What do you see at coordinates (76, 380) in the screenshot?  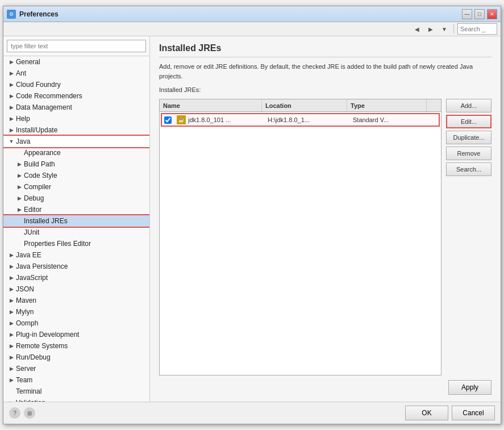 I see `sidebar-item-team: Team` at bounding box center [76, 380].